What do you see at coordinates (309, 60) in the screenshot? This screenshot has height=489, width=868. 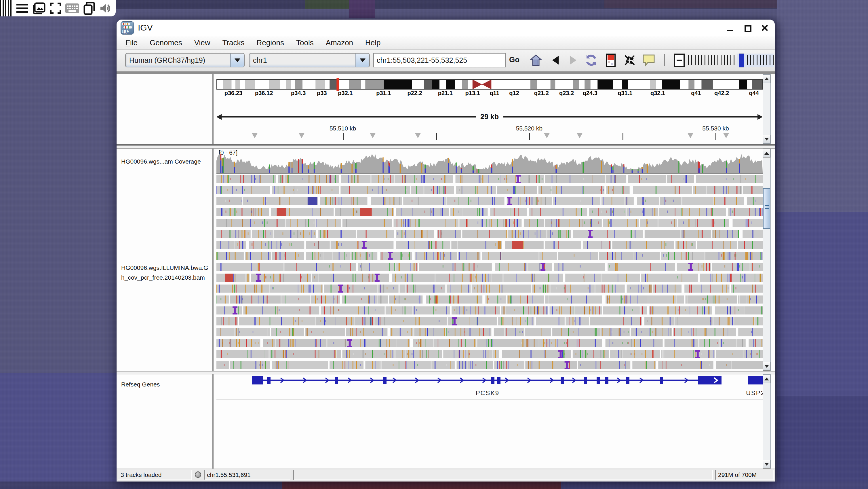 I see `chromosome-select: chr1` at bounding box center [309, 60].